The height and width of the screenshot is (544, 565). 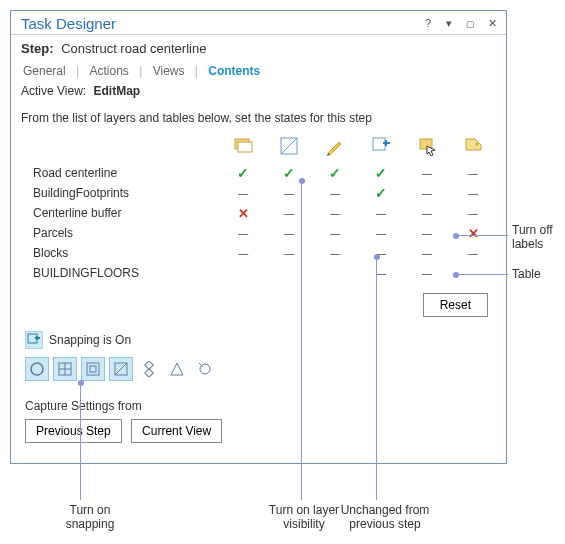 What do you see at coordinates (473, 146) in the screenshot?
I see `labels-icon` at bounding box center [473, 146].